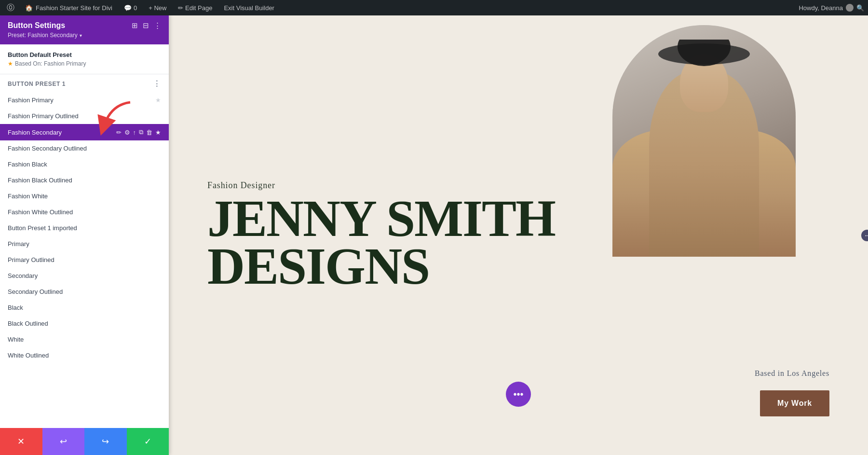 The height and width of the screenshot is (455, 868). What do you see at coordinates (84, 228) in the screenshot?
I see `preset-name: Button Preset 1 imported` at bounding box center [84, 228].